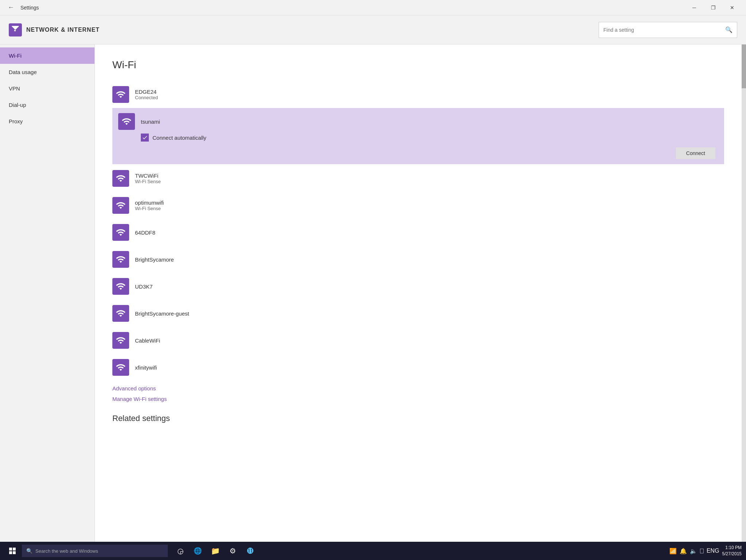 Image resolution: width=746 pixels, height=560 pixels. I want to click on taskbar-clock: 1:10 PM 5/27/2015, so click(732, 551).